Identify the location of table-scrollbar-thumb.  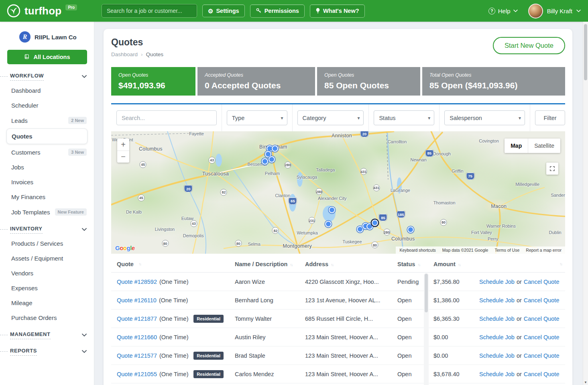
(426, 293).